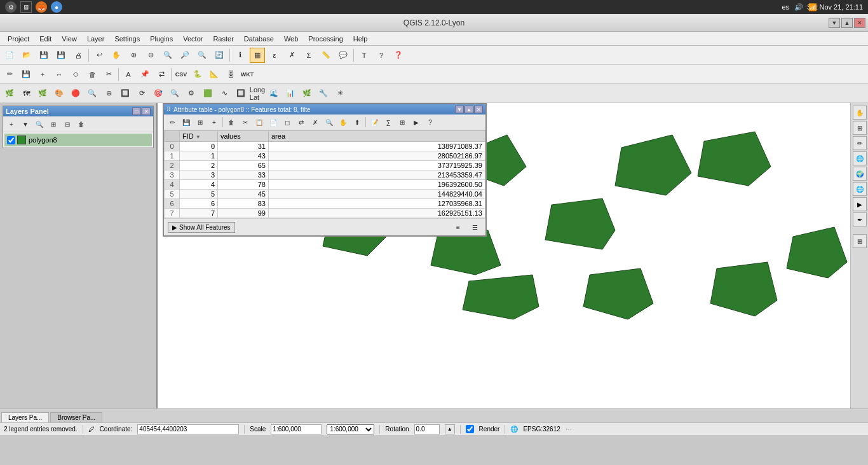  What do you see at coordinates (201, 228) in the screenshot?
I see `show-all-features-btn: ▶ Show All Features` at bounding box center [201, 228].